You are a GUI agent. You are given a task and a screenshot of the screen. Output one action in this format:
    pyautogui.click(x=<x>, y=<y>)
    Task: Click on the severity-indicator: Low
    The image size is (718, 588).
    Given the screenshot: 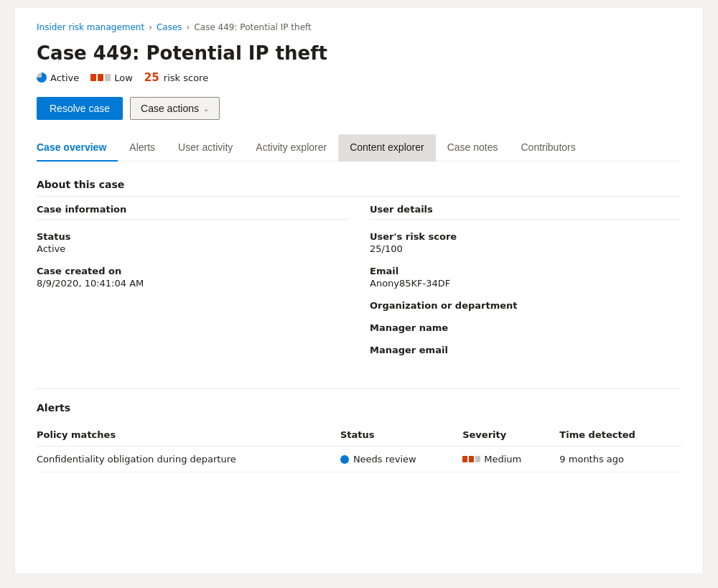 What is the action you would take?
    pyautogui.click(x=112, y=78)
    